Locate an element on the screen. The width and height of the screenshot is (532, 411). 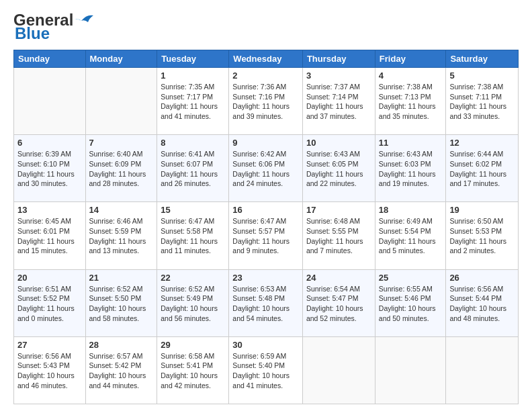
day-number: 1 is located at coordinates (193, 75).